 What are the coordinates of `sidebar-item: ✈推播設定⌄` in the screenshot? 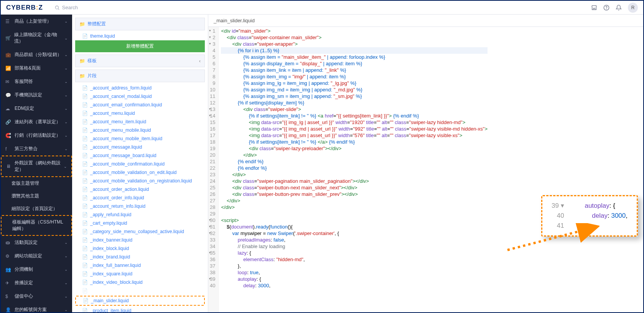 It's located at (36, 283).